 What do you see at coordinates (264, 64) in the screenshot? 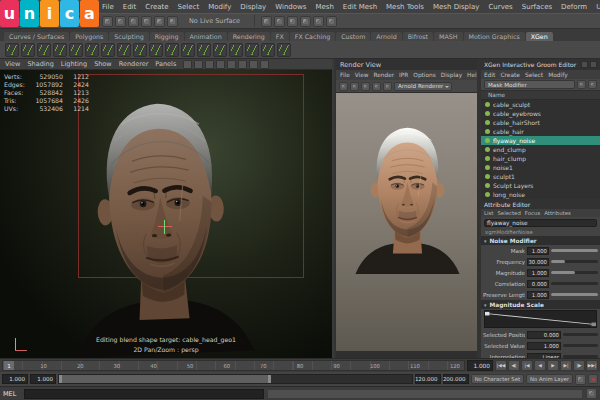
I see `lights-icon` at bounding box center [264, 64].